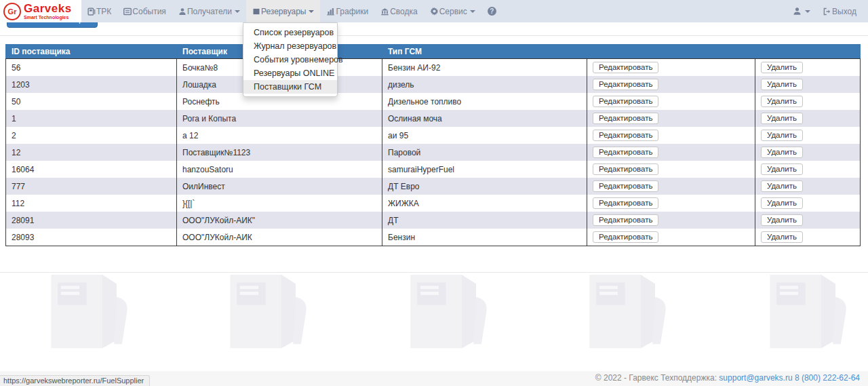 The width and height of the screenshot is (868, 386). Describe the element at coordinates (92, 102) in the screenshot. I see `supplier-id-cell: 50` at that location.